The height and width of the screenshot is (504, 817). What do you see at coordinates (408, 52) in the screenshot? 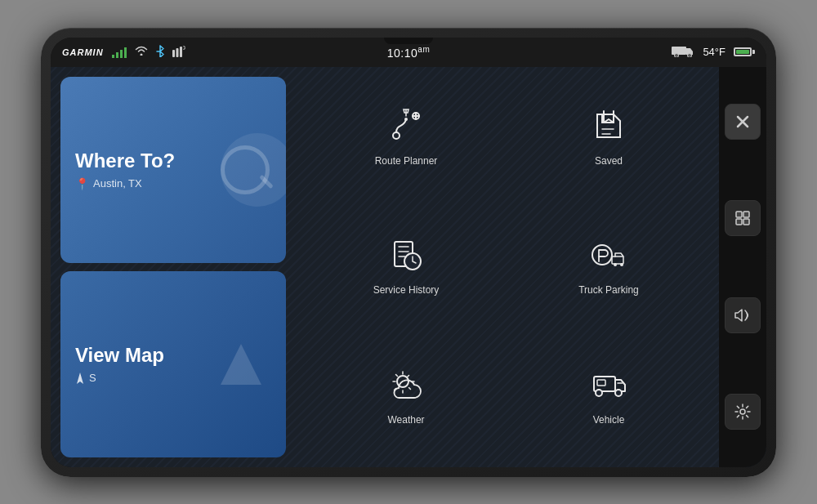
I see `status-bar: GARMIN` at bounding box center [408, 52].